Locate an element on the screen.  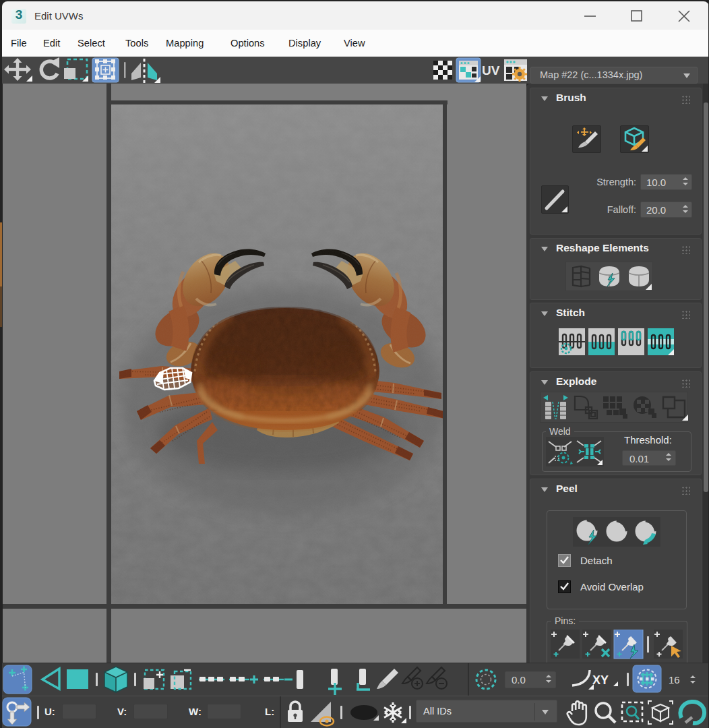
svg-text: XY is located at coordinates (600, 680).